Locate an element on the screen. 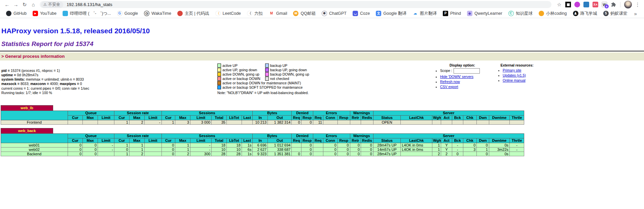  extensions-puzzle-icon is located at coordinates (613, 5).